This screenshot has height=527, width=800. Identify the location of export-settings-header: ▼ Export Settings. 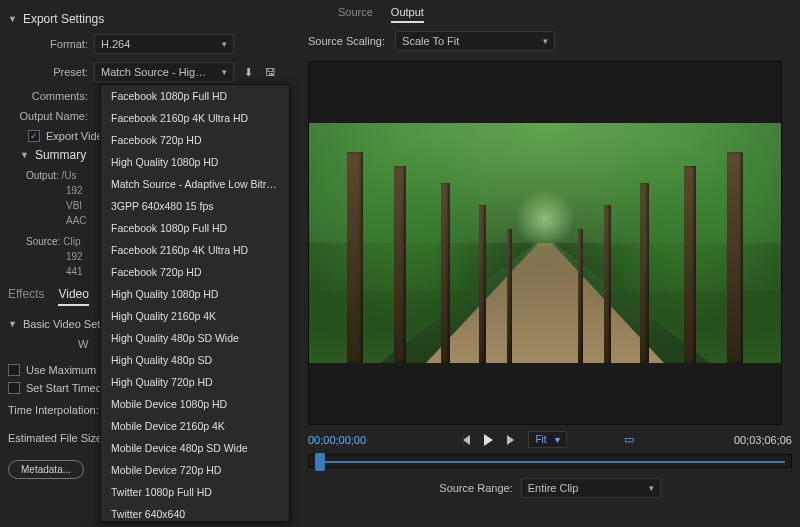
(145, 19).